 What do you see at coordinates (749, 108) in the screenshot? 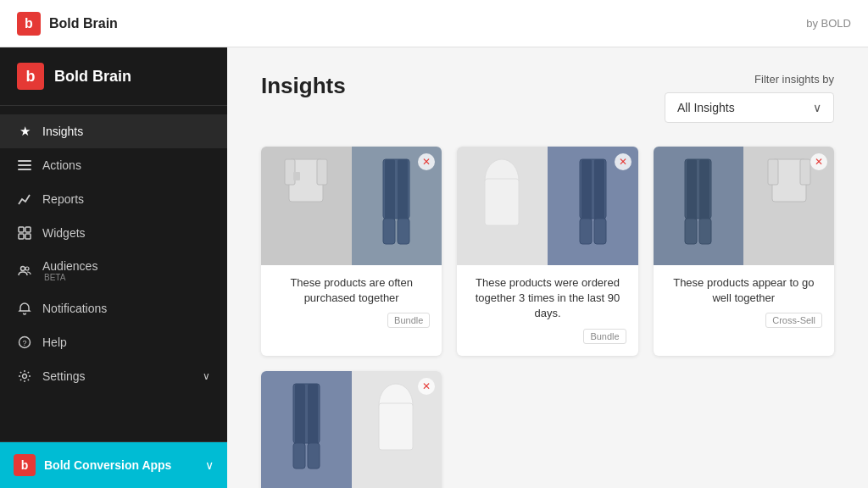
I see `filter-insights-dropdown: All Insights ∨` at bounding box center [749, 108].